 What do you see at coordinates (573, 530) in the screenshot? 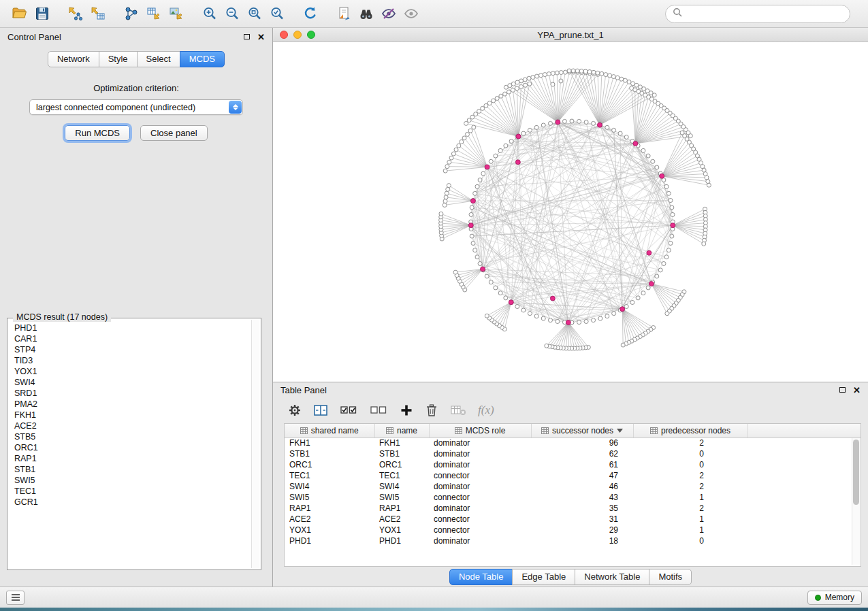
I see `table-row: YOX1YOX1connector291` at bounding box center [573, 530].